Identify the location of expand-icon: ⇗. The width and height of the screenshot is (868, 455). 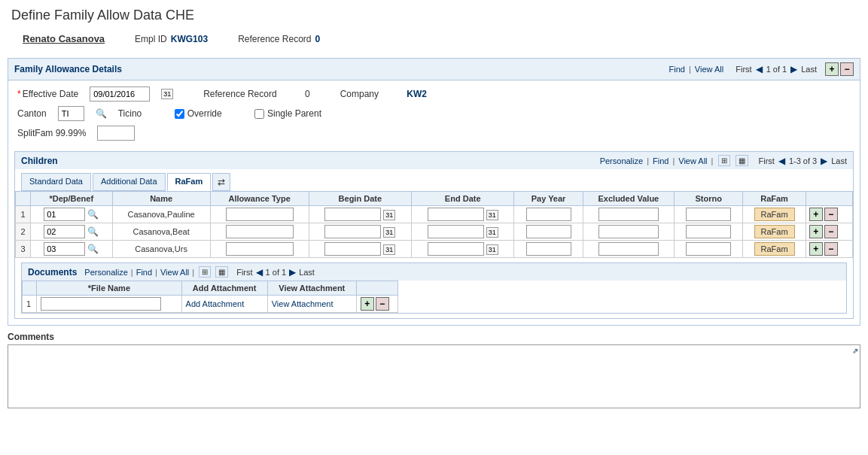
(855, 350).